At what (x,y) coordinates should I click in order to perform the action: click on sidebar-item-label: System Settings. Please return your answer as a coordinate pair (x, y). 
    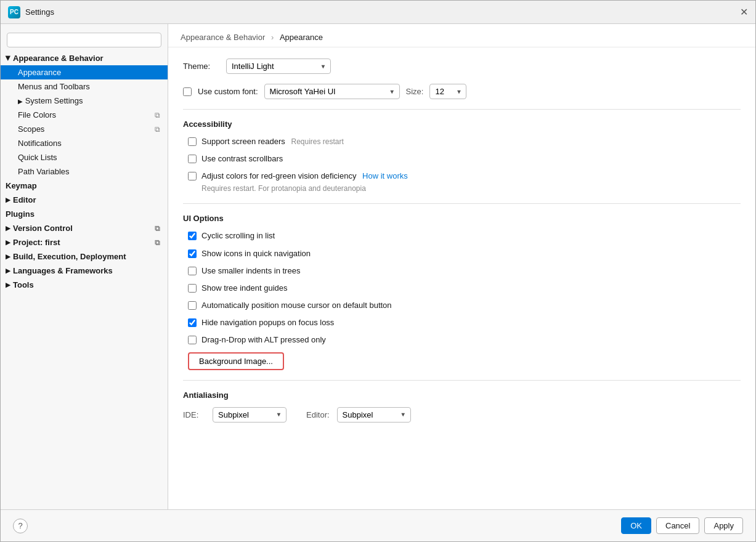
    Looking at the image, I should click on (54, 101).